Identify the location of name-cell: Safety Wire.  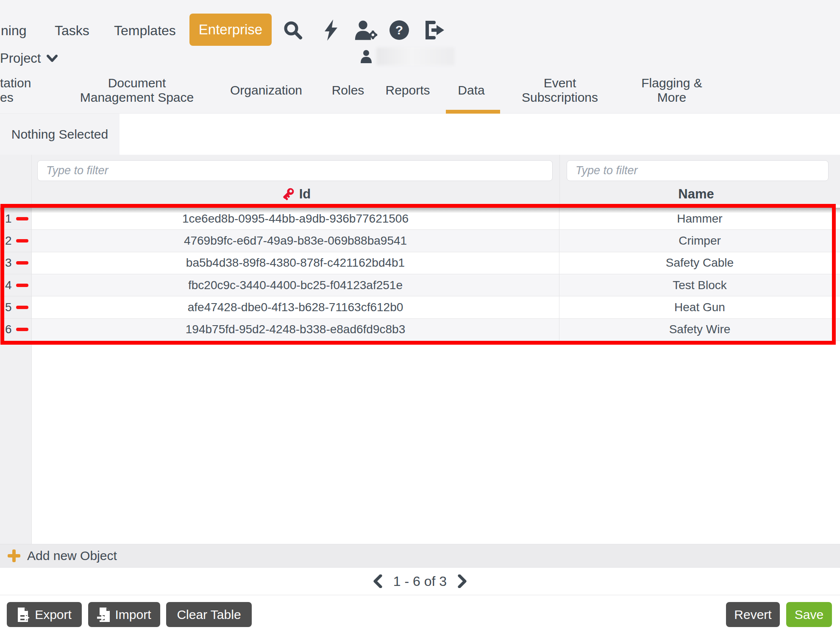
(700, 330).